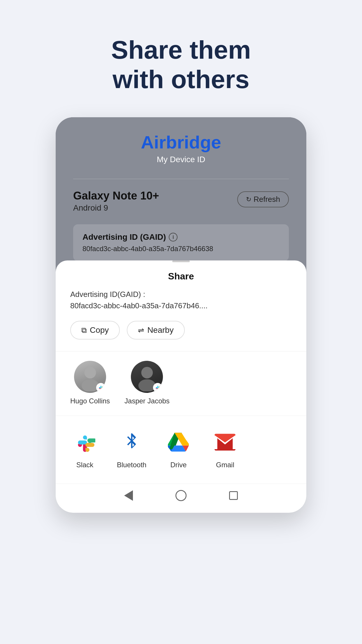 The height and width of the screenshot is (644, 362). I want to click on bluetooth-app-icon, so click(132, 442).